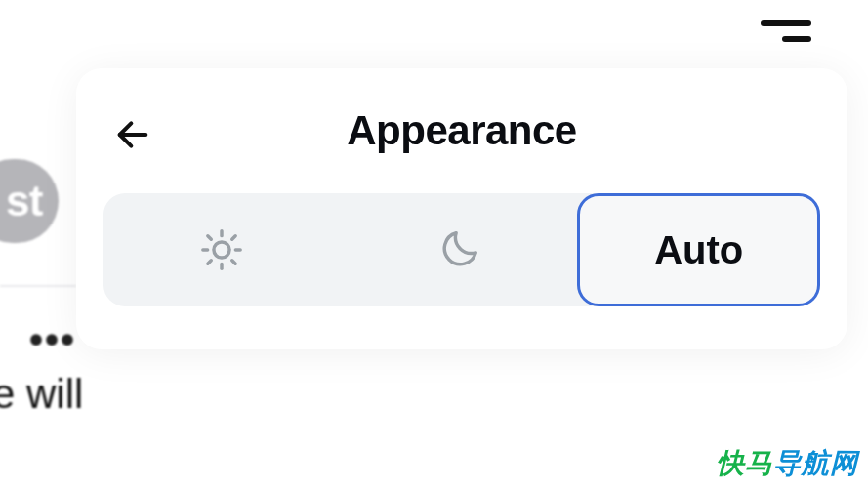 The height and width of the screenshot is (488, 868). Describe the element at coordinates (53, 340) in the screenshot. I see `background-more-dots: •••` at that location.